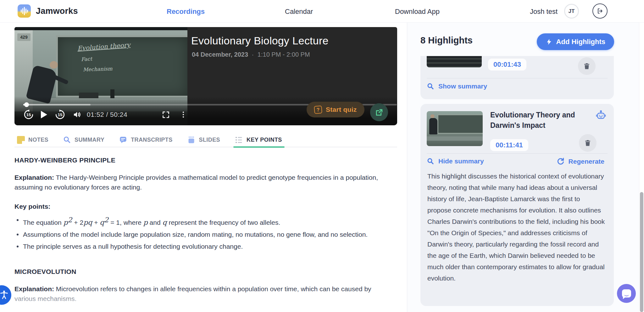  Describe the element at coordinates (21, 140) in the screenshot. I see `sticky-note-icon` at that location.